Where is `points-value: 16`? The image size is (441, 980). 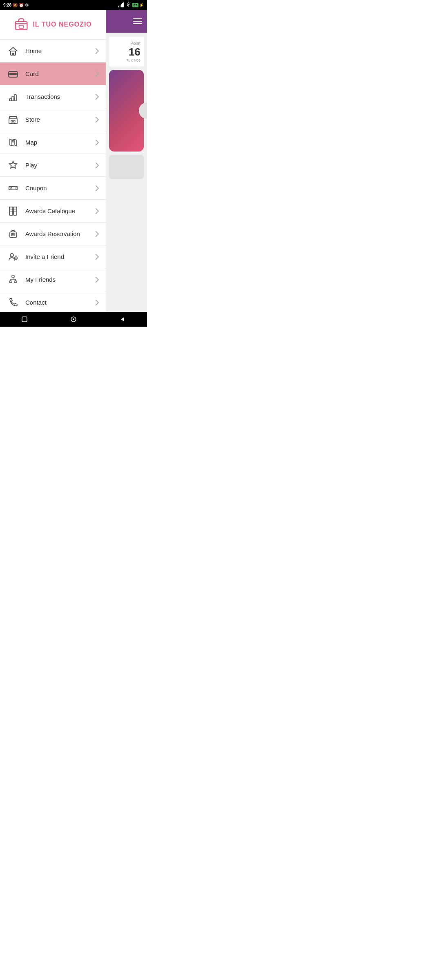
points-value: 16 is located at coordinates (127, 52).